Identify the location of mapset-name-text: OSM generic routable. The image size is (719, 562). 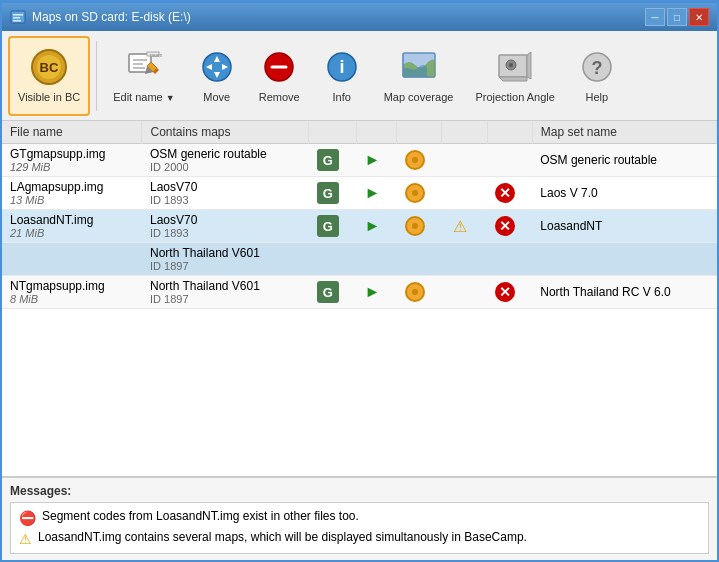
(598, 160).